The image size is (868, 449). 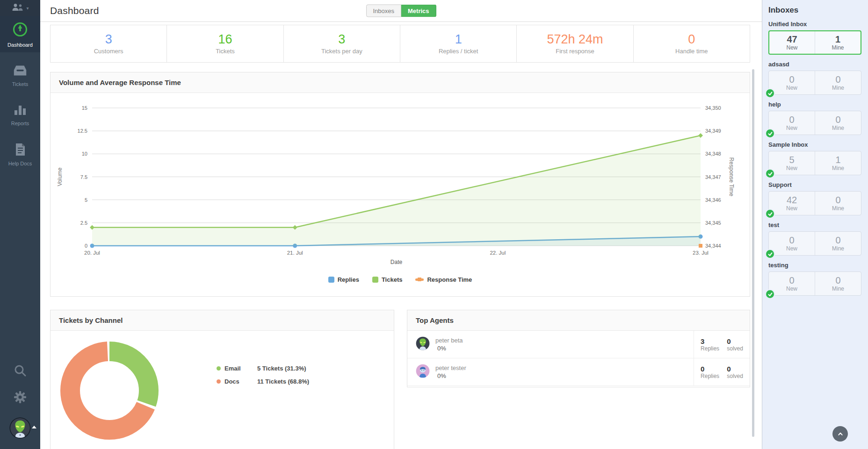 I want to click on stat-tickets: 16 Tickets, so click(x=224, y=44).